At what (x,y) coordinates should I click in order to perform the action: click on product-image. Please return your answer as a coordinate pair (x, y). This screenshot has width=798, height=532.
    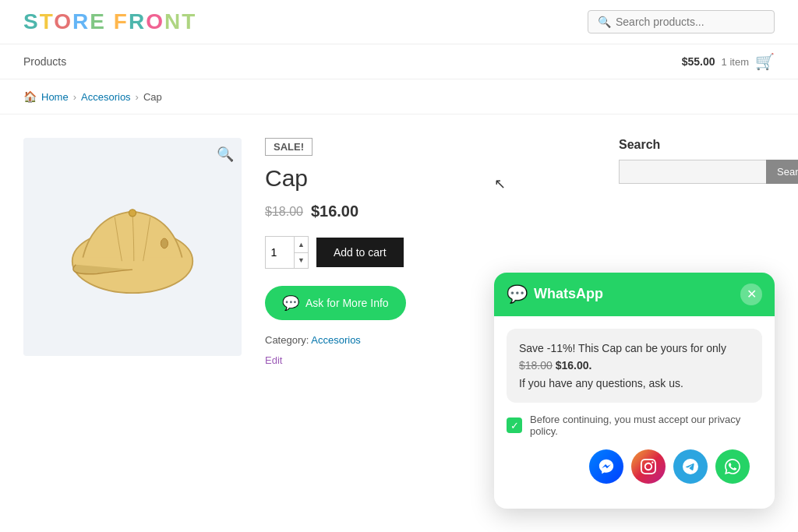
    Looking at the image, I should click on (132, 247).